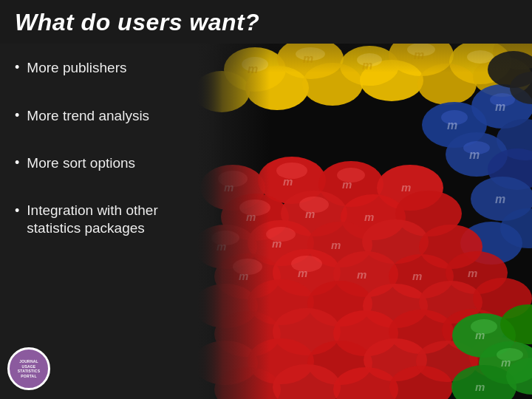  What do you see at coordinates (106, 220) in the screenshot?
I see `bullet-text-4: Integration with other statistics packag…` at bounding box center [106, 220].